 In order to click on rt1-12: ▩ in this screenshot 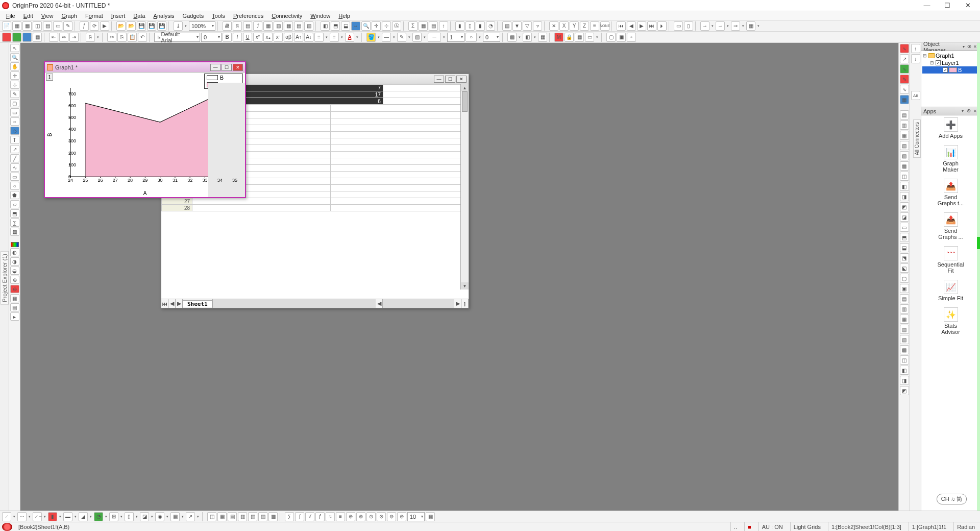, I will do `click(904, 166)`.